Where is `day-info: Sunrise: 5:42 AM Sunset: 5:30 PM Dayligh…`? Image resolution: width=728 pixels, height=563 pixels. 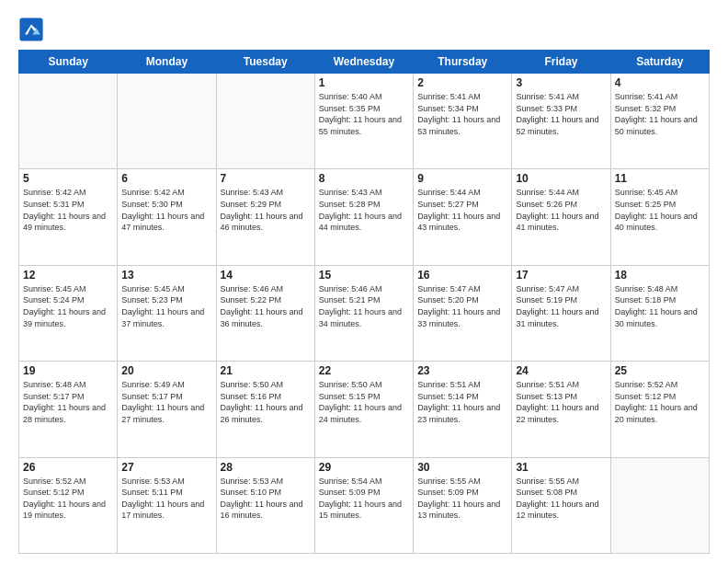 day-info: Sunrise: 5:42 AM Sunset: 5:30 PM Dayligh… is located at coordinates (166, 210).